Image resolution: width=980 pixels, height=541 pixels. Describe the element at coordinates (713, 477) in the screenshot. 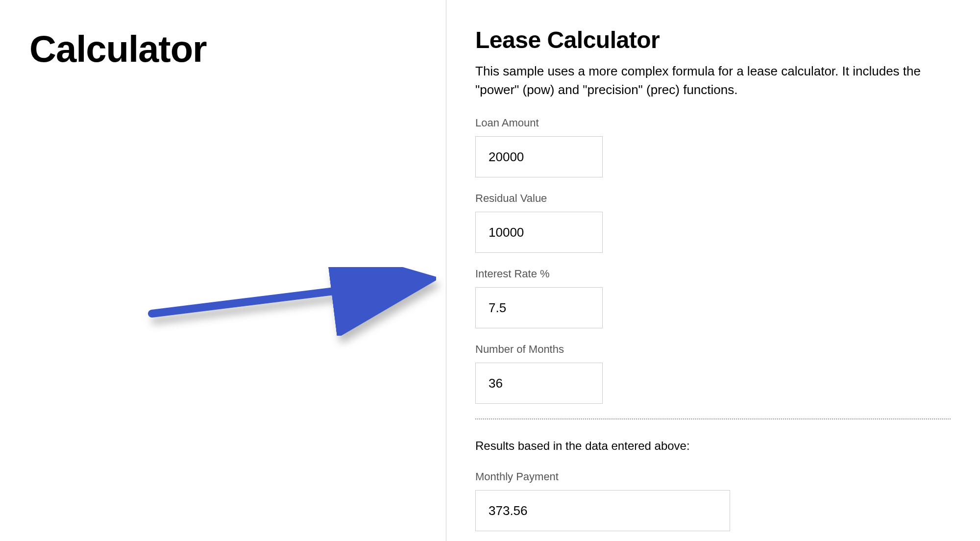

I see `monthly-payment-label: Monthly Payment` at that location.